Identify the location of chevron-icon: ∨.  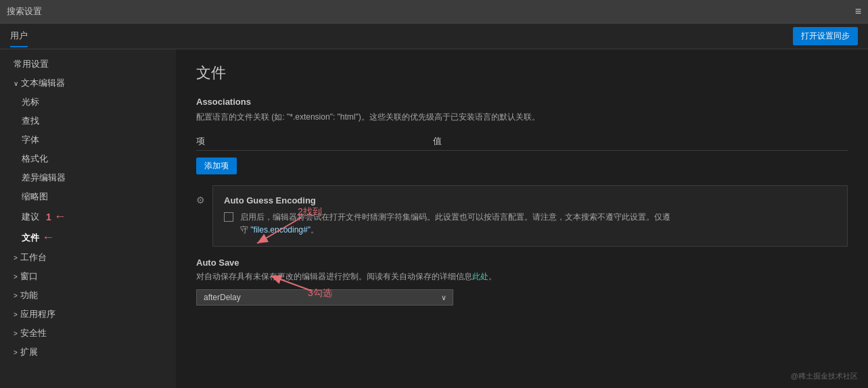
(16, 84).